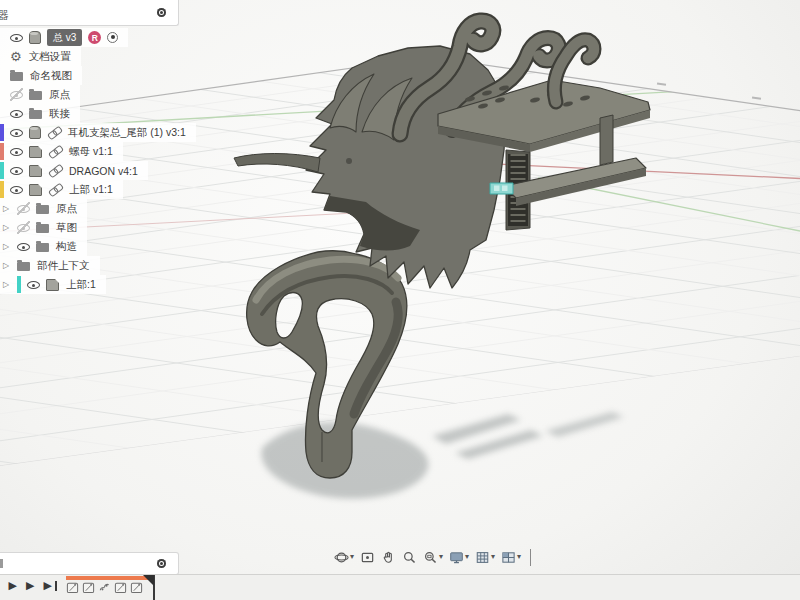  Describe the element at coordinates (62, 152) in the screenshot. I see `tree-row: 螺母 v1:1` at that location.